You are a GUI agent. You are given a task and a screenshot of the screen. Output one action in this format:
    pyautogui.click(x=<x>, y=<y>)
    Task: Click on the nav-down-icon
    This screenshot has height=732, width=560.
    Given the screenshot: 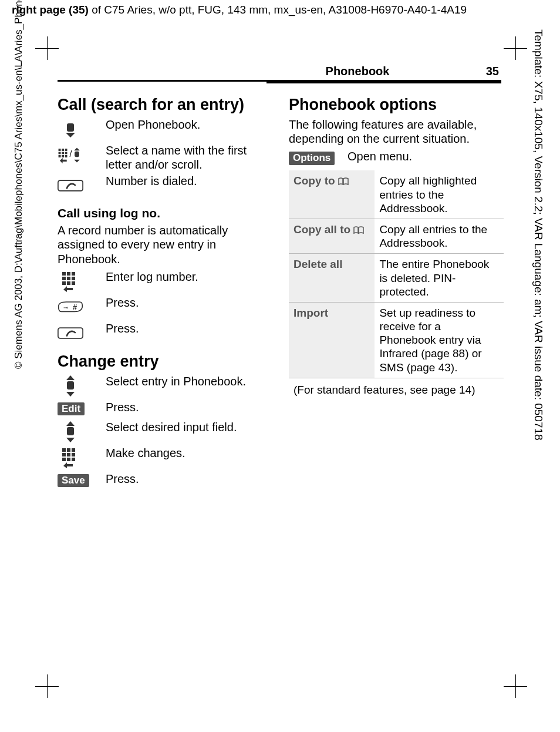 What is the action you would take?
    pyautogui.click(x=79, y=129)
    